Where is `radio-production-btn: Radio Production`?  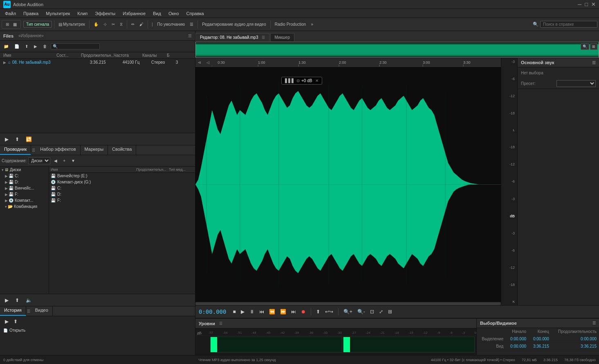
radio-production-btn: Radio Production is located at coordinates (290, 25).